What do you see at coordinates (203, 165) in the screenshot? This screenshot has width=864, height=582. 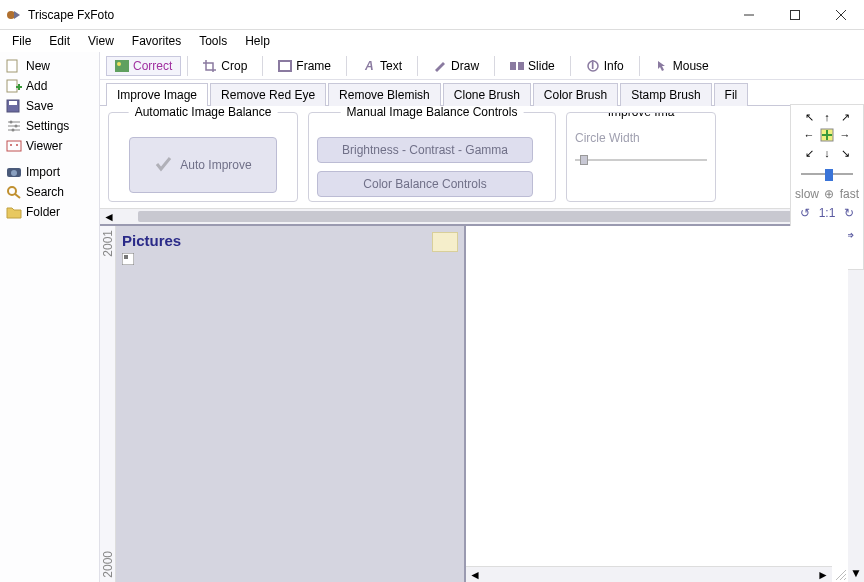 I see `auto-improve-button: Auto Improve` at bounding box center [203, 165].